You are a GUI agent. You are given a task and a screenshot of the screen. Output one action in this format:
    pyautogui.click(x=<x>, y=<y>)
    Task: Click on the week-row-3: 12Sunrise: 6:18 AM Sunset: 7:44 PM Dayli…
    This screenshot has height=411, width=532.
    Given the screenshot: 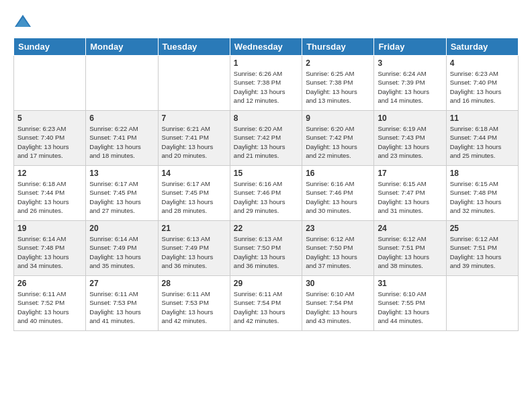 What is the action you would take?
    pyautogui.click(x=266, y=193)
    